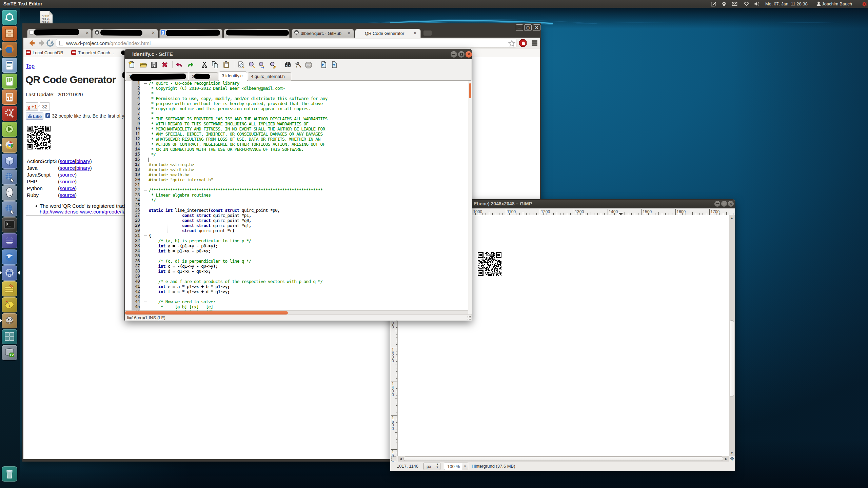 This screenshot has height=488, width=868. What do you see at coordinates (309, 65) in the screenshot?
I see `svg-text: STOP` at bounding box center [309, 65].